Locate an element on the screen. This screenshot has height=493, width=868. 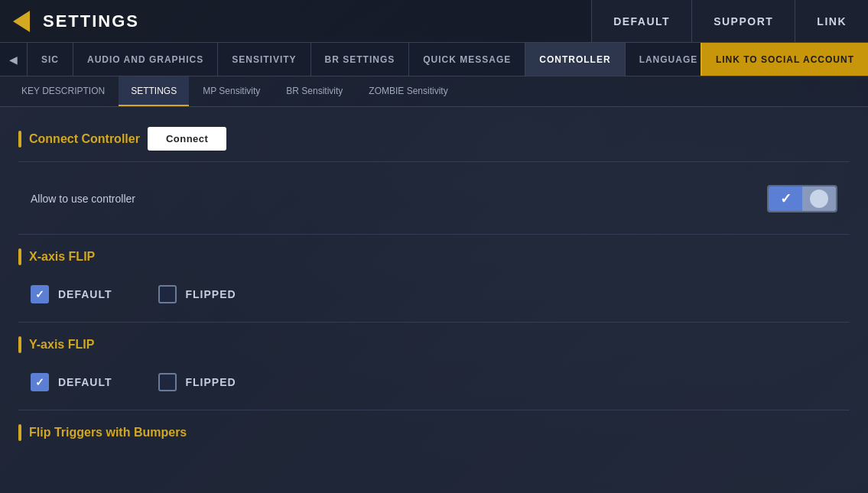
back-button is located at coordinates (21, 21).